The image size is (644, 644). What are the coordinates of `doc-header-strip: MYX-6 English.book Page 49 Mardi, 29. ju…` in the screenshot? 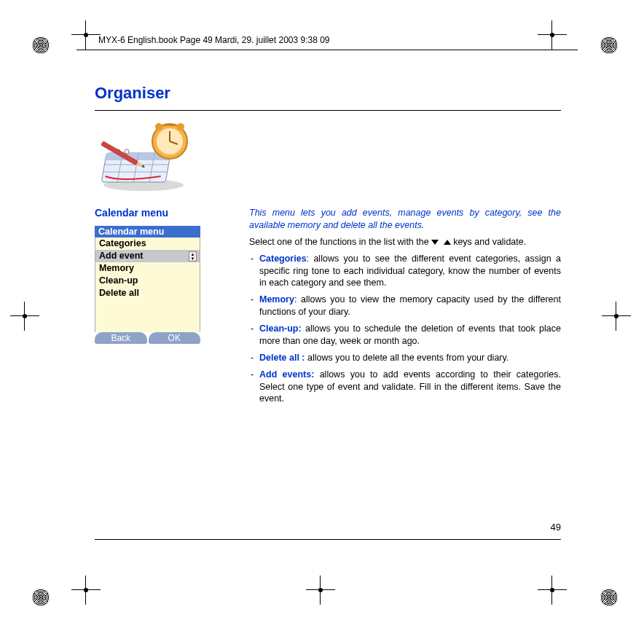 It's located at (327, 42).